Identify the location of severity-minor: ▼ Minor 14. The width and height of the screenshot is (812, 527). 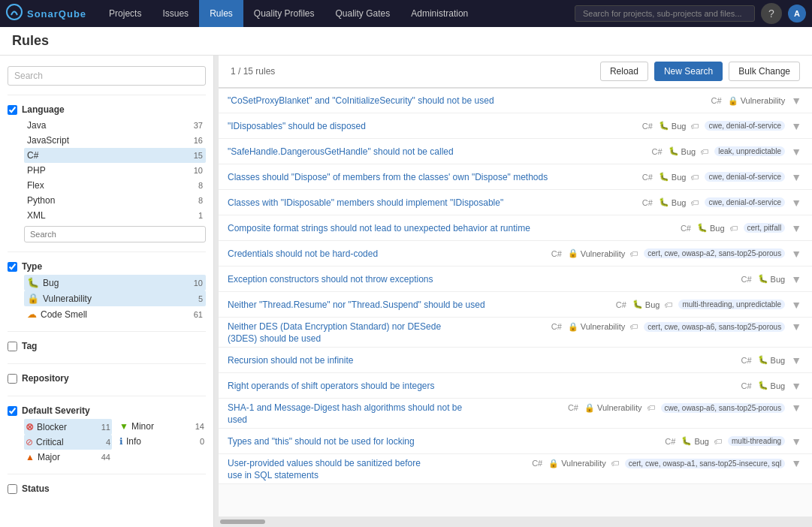
(162, 426).